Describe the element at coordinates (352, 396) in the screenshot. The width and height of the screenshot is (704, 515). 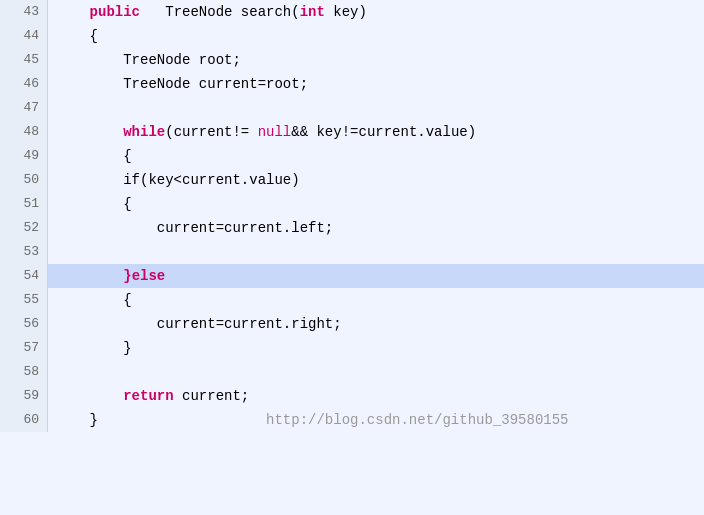
I see `code-row: 59 return current;` at that location.